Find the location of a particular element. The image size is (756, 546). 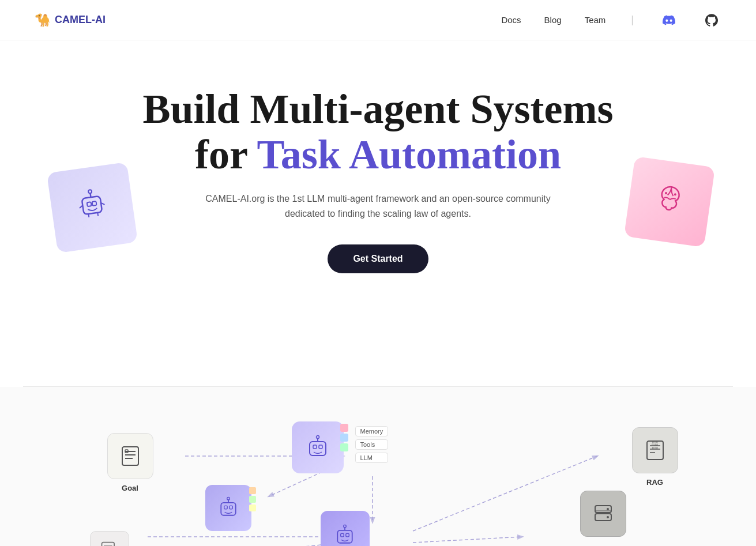

nav-blog: Blog is located at coordinates (553, 20).